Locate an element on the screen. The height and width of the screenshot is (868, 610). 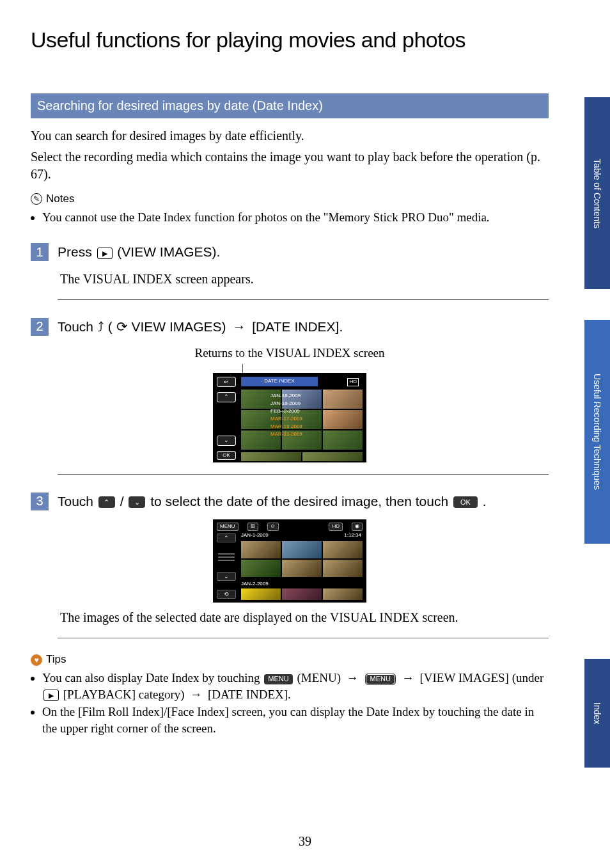
step-1-title: Press ▶ (VIEW IMAGES). is located at coordinates (303, 252).